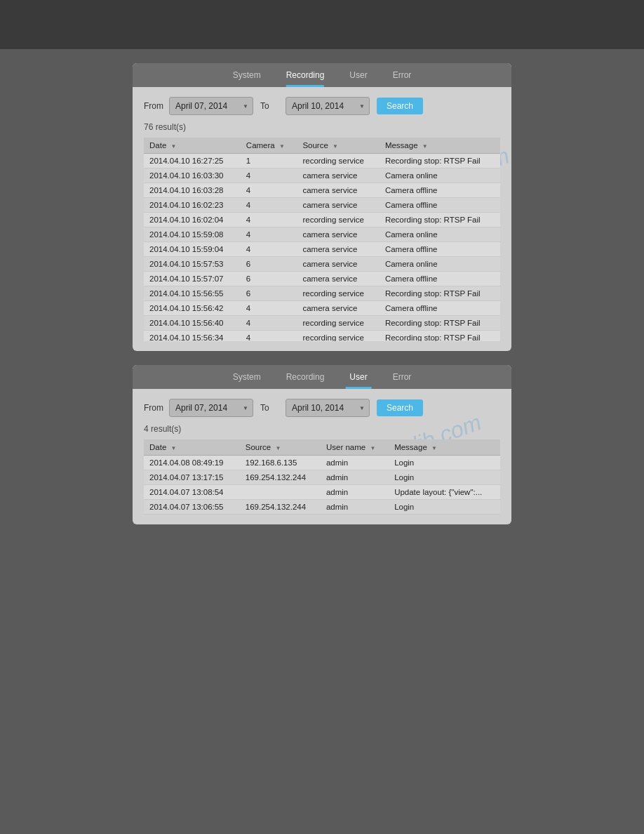 This screenshot has width=644, height=834. What do you see at coordinates (322, 75) in the screenshot?
I see `tab-bar-1: System Recording User Error` at bounding box center [322, 75].